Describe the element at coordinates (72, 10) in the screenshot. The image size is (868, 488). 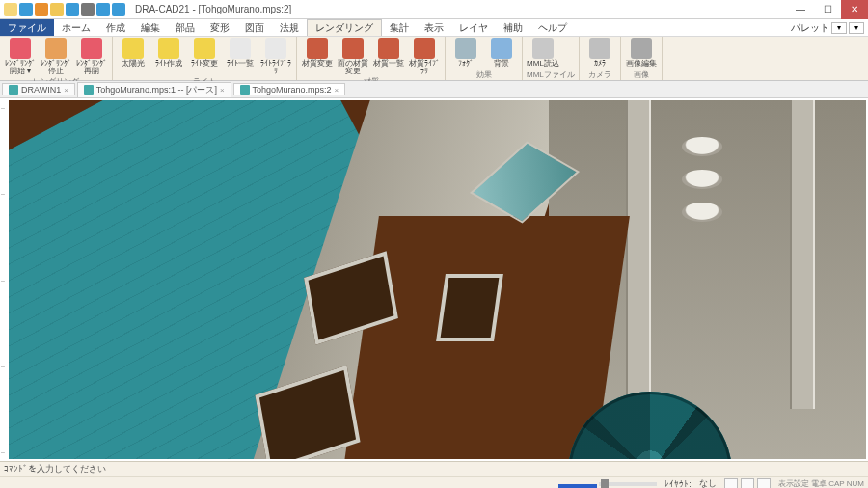
I see `save-icon` at that location.